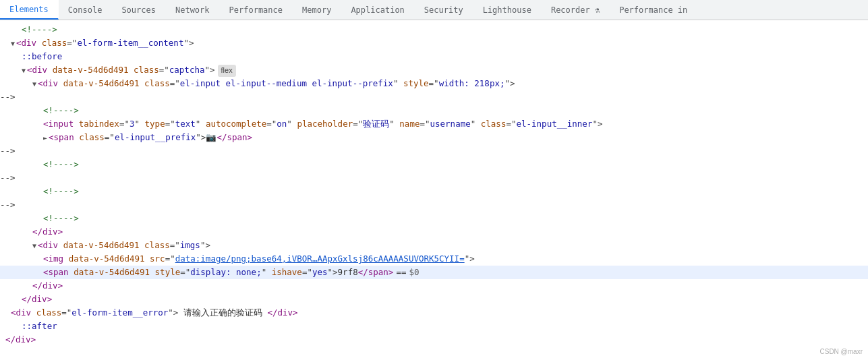 This screenshot has height=358, width=868. What do you see at coordinates (434, 43) in the screenshot?
I see `code-line: ▼ <div class =" el-form-item__content ">` at bounding box center [434, 43].